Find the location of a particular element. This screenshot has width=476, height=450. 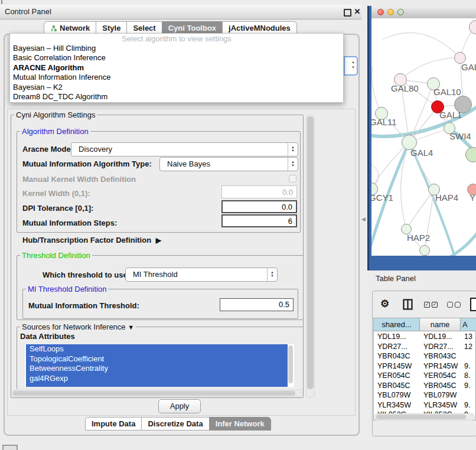

table-row: YDL19... YDL19... 13 is located at coordinates (425, 337).